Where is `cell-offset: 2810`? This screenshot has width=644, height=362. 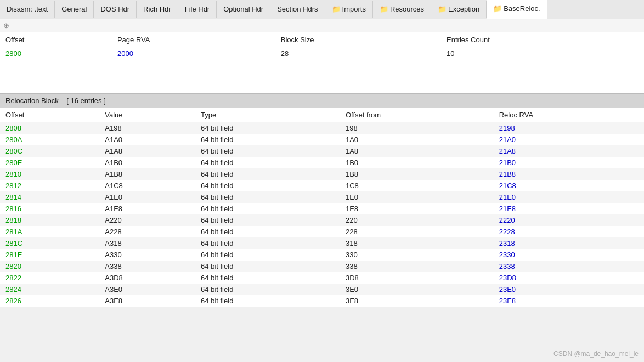
cell-offset: 2810 is located at coordinates (49, 174).